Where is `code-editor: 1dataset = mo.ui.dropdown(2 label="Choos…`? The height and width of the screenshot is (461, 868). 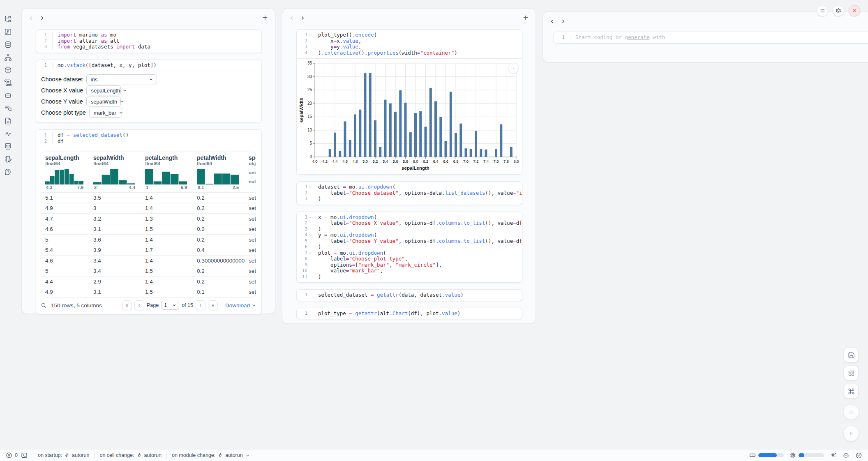
code-editor: 1dataset = mo.ui.dropdown(2 label="Choos… is located at coordinates (409, 193).